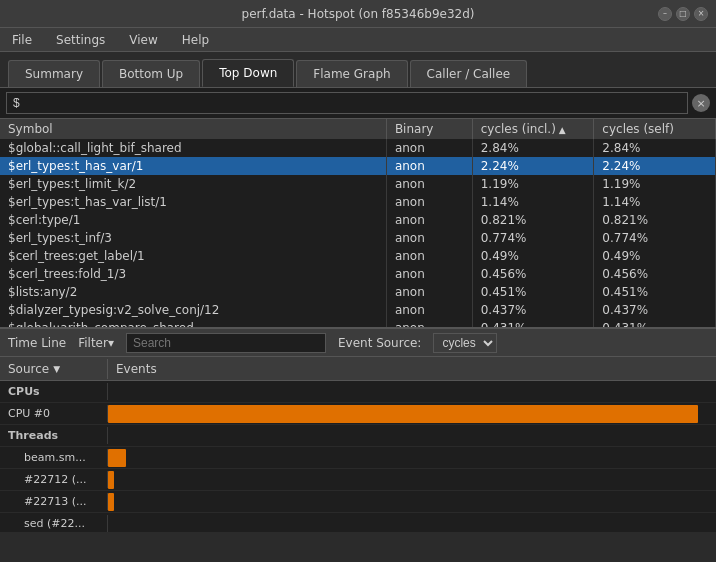 The image size is (716, 562). Describe the element at coordinates (193, 274) in the screenshot. I see `cell-symbol: $cerl_trees:fold_1/3` at that location.